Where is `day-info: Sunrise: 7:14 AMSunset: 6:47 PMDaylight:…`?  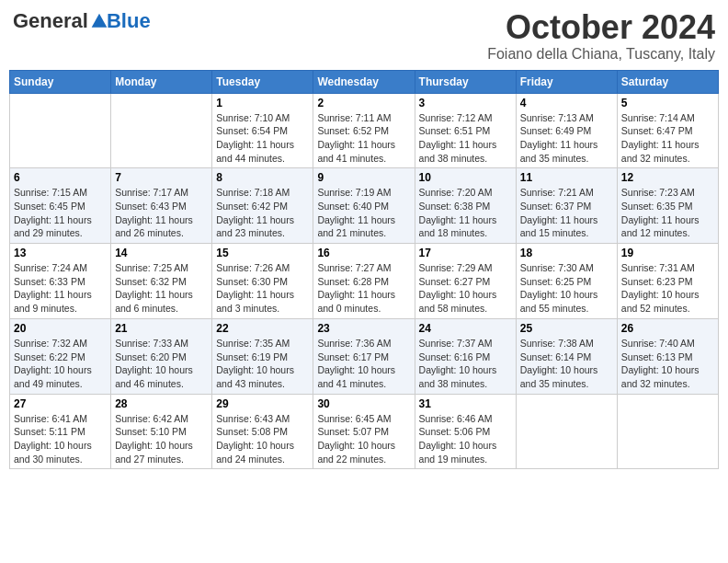 day-info: Sunrise: 7:14 AMSunset: 6:47 PMDaylight:… is located at coordinates (667, 138).